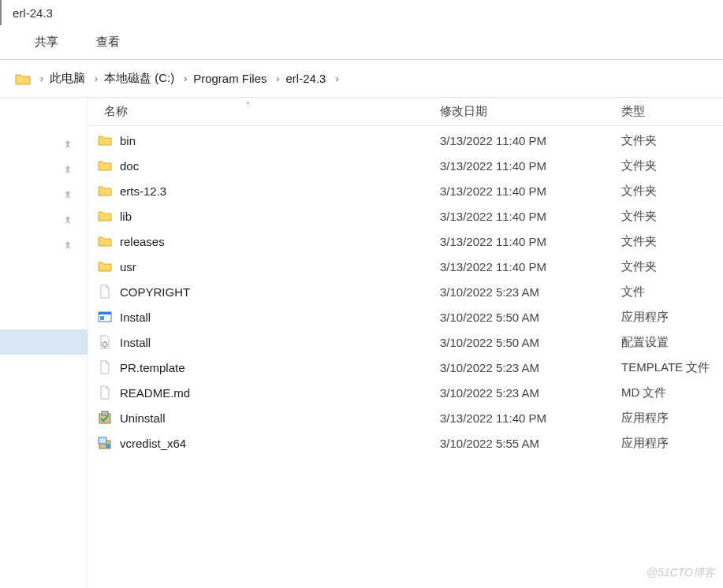 The image size is (723, 588). I want to click on file-row: Install3/10/2022 5:50 AM配置设置, so click(405, 342).